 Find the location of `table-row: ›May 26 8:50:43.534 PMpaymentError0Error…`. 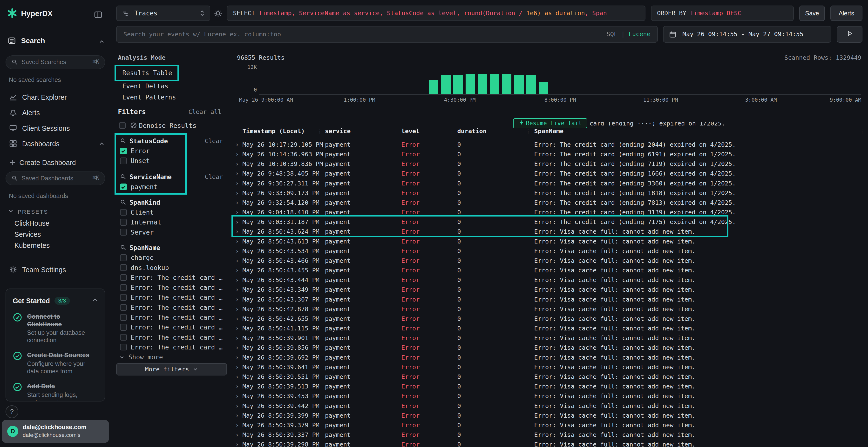

table-row: ›May 26 8:50:43.534 PMpaymentError0Error… is located at coordinates (550, 251).